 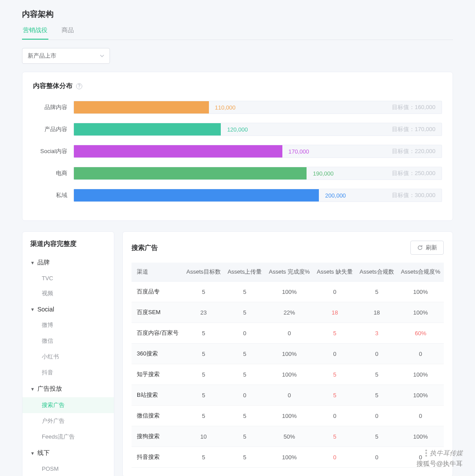 What do you see at coordinates (35, 33) in the screenshot?
I see `tab-campaign: 营销战役` at bounding box center [35, 33].